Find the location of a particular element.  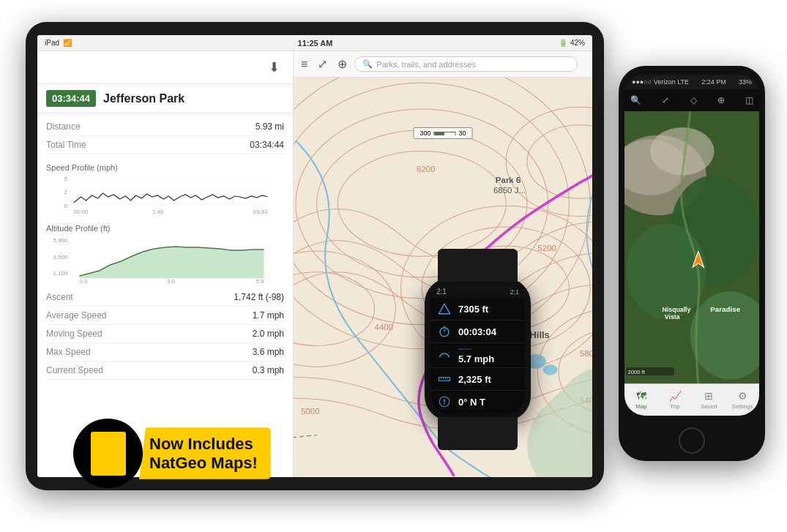

max-speed-row: Max Speed 3.6 mph is located at coordinates (165, 353).